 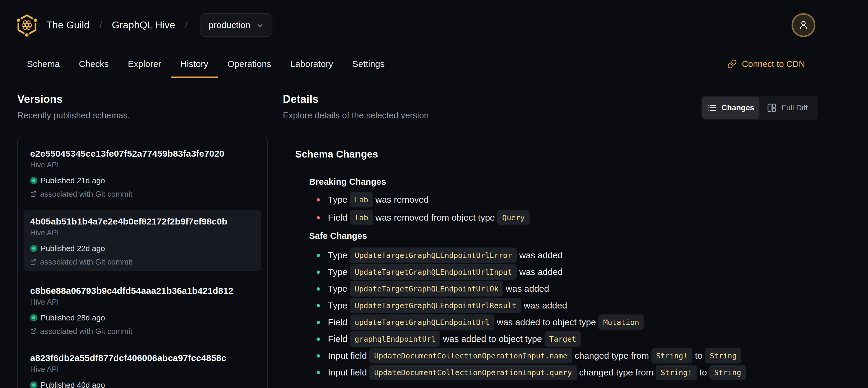 I want to click on change-item: Type UpdateTargetGraphQLEndpointUrlOk wa…, so click(x=563, y=289).